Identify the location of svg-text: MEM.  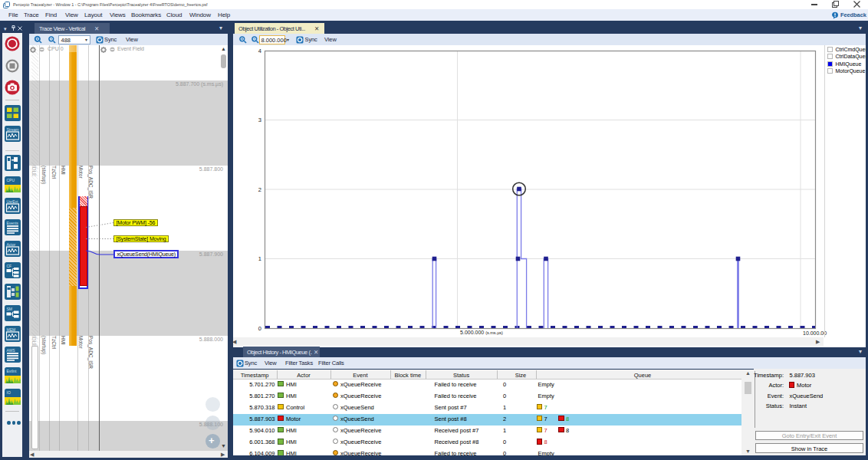
(11, 330).